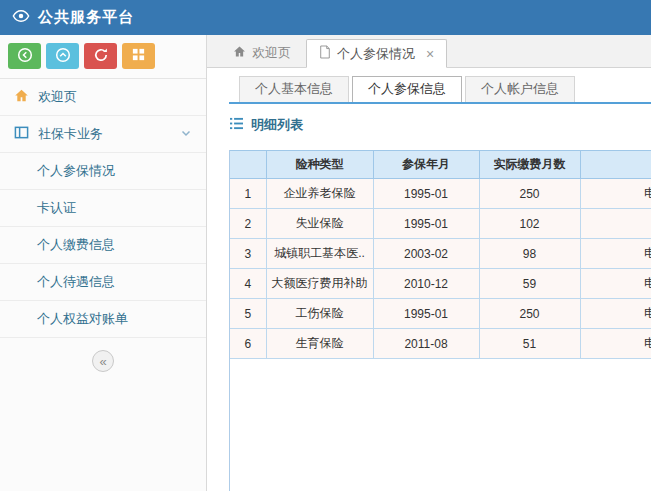 This screenshot has height=491, width=651. Describe the element at coordinates (407, 88) in the screenshot. I see `subtab-label: 个人参保信息` at that location.